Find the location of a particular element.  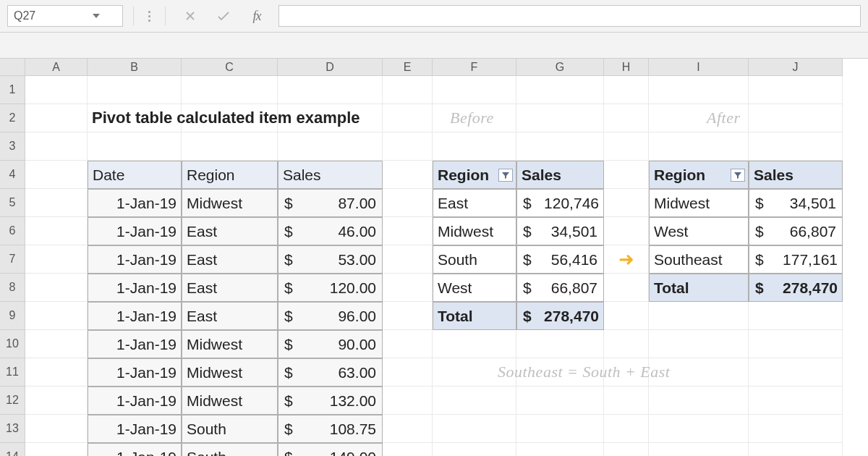

col-header: A is located at coordinates (56, 67).